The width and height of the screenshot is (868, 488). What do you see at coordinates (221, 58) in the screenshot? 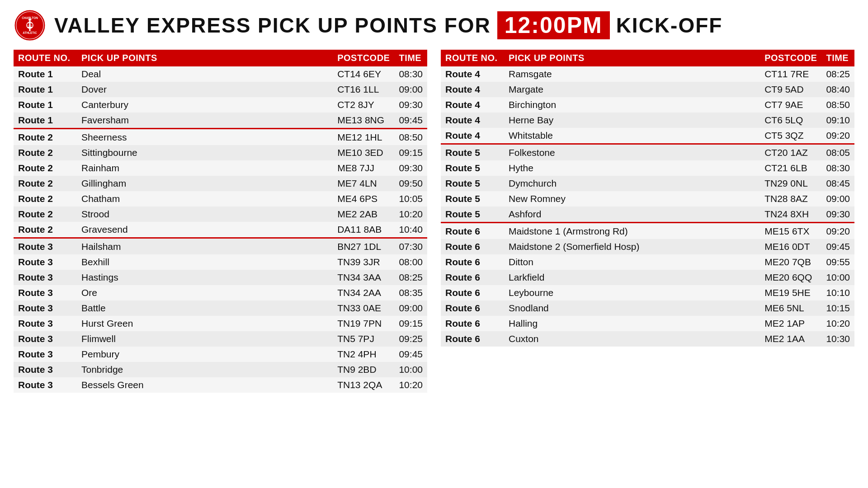
I see `left-table-header: ROUTE NO. PICK UP POINTS POSTCODE TIME` at bounding box center [221, 58].